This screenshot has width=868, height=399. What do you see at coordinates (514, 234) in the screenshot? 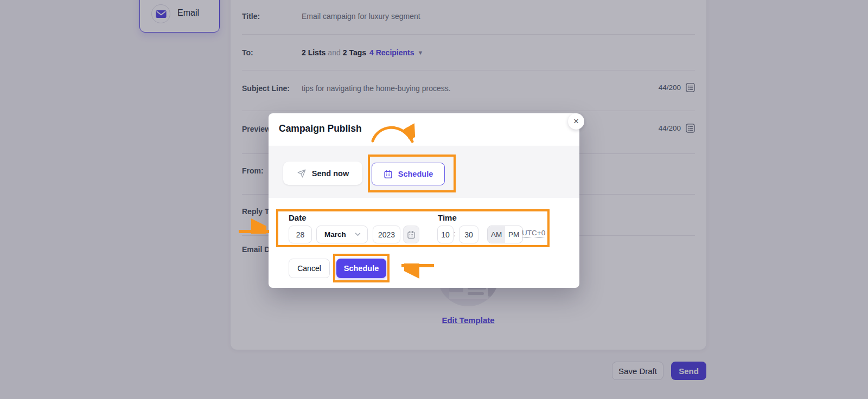
I see `pm-option: PM` at bounding box center [514, 234].